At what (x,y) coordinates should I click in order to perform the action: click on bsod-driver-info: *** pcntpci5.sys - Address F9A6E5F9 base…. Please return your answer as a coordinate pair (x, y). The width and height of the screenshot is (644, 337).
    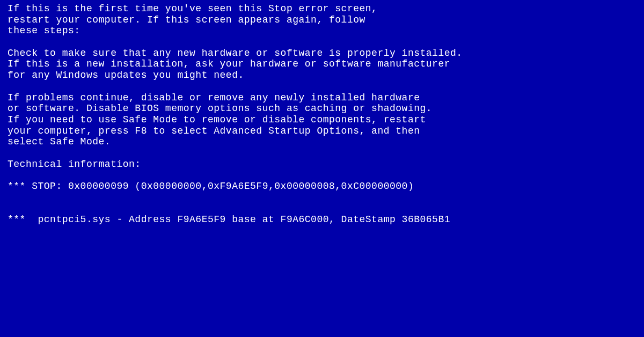
    Looking at the image, I should click on (322, 220).